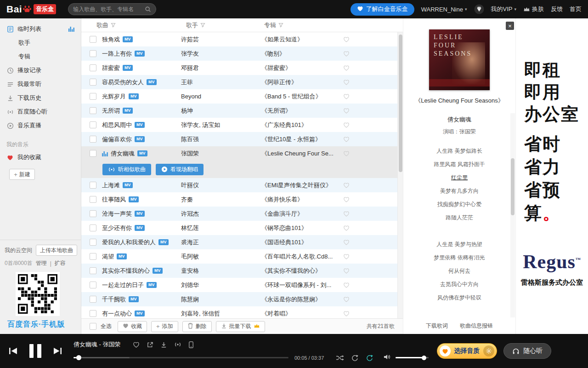  What do you see at coordinates (489, 351) in the screenshot?
I see `gear-icon` at bounding box center [489, 351].